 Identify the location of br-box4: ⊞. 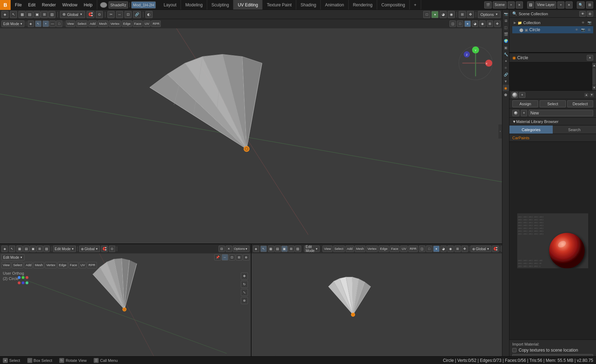
(291, 249).